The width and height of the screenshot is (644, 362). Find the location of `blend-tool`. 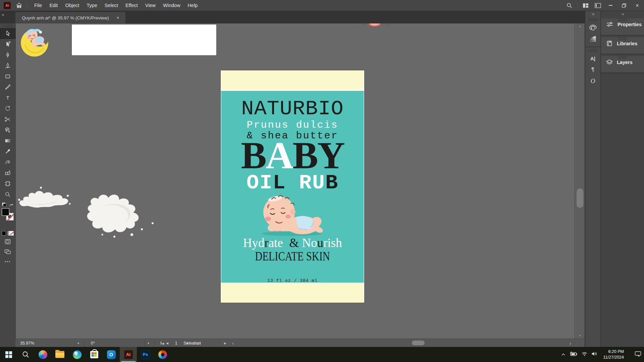

blend-tool is located at coordinates (8, 162).